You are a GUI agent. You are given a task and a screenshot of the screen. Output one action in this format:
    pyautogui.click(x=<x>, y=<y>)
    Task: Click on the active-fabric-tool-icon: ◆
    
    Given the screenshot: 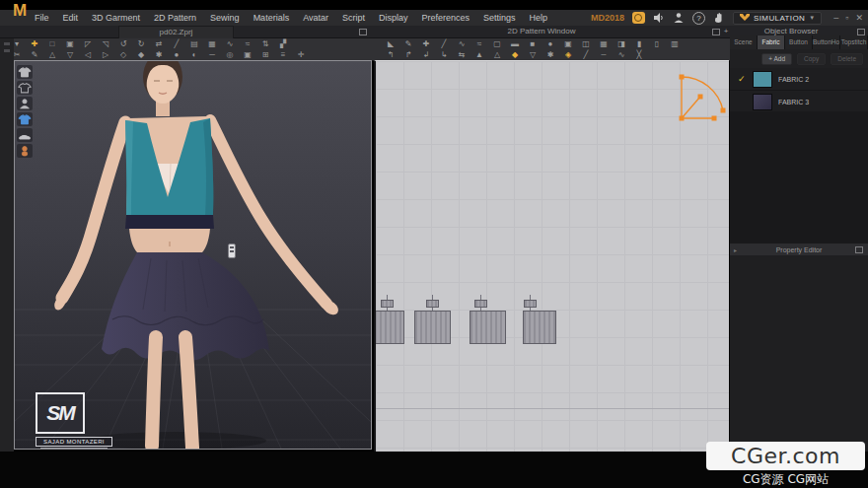 What is the action you would take?
    pyautogui.click(x=515, y=55)
    